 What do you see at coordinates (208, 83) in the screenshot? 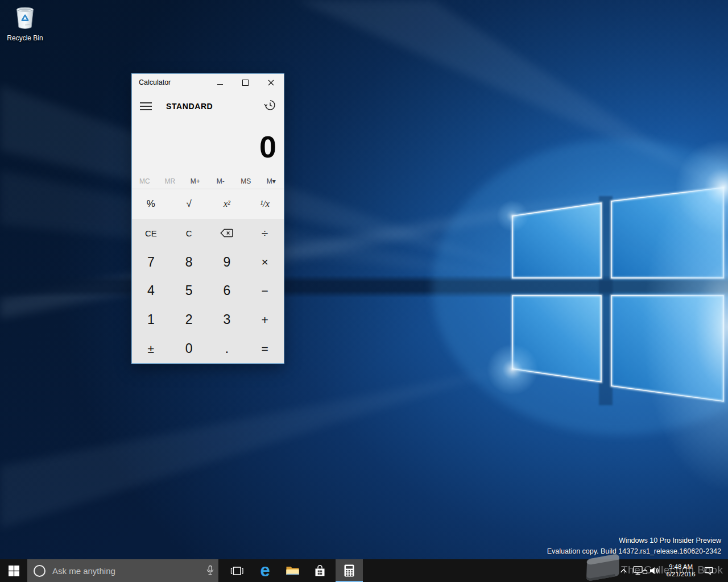
I see `calculator-titlebar: Calculator` at bounding box center [208, 83].